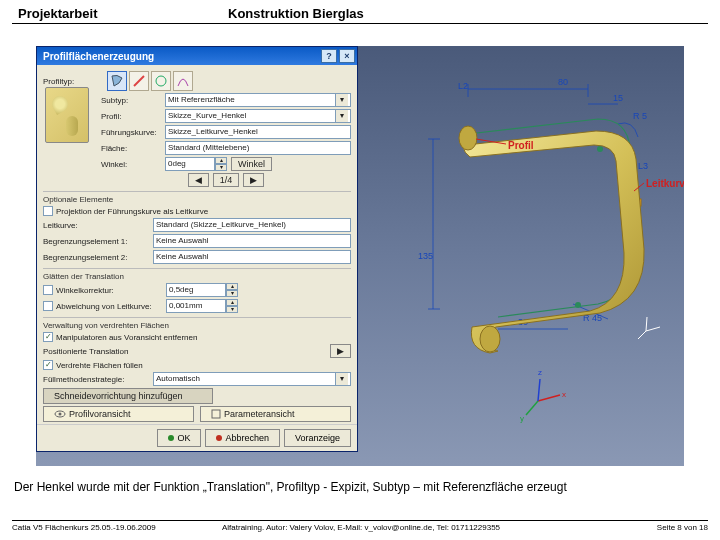 This screenshot has width=720, height=540. What do you see at coordinates (329, 56) in the screenshot?
I see `help-button: ?` at bounding box center [329, 56].